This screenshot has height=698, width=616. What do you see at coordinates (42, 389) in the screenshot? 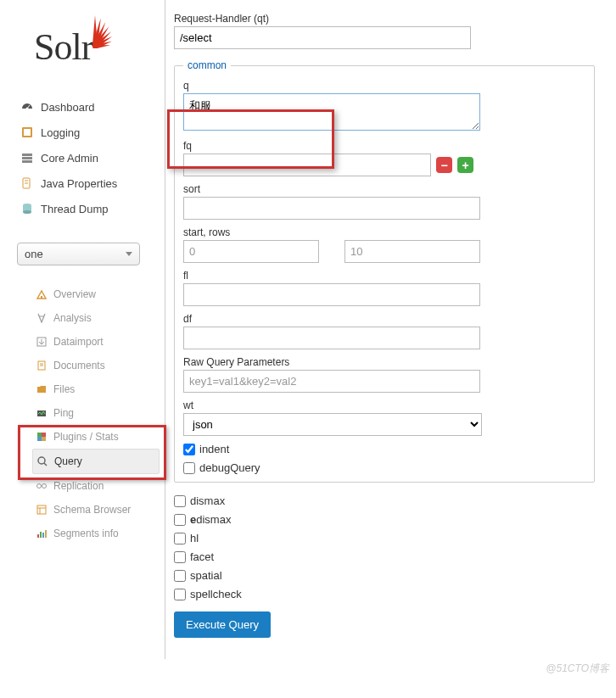
I see `files-icon` at bounding box center [42, 389].